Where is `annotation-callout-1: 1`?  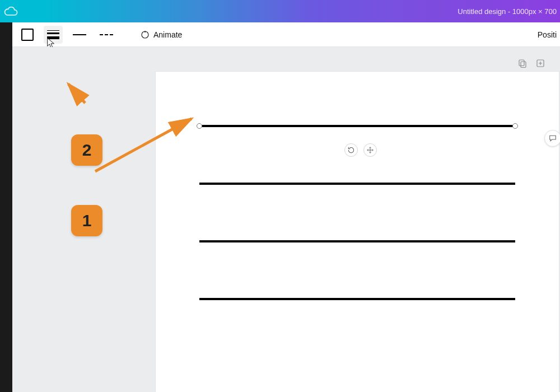 annotation-callout-1: 1 is located at coordinates (87, 221).